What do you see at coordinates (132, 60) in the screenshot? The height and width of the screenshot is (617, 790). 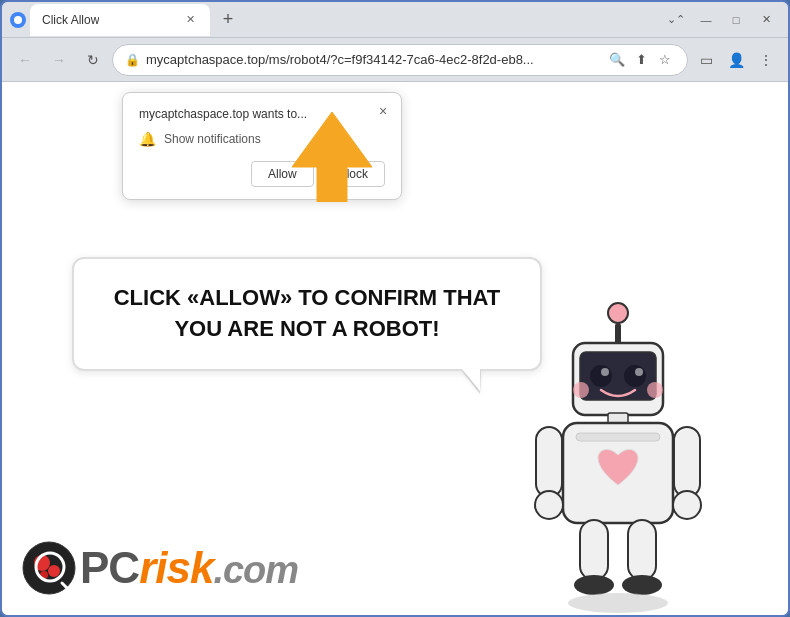 I see `lock-icon: 🔒` at bounding box center [132, 60].